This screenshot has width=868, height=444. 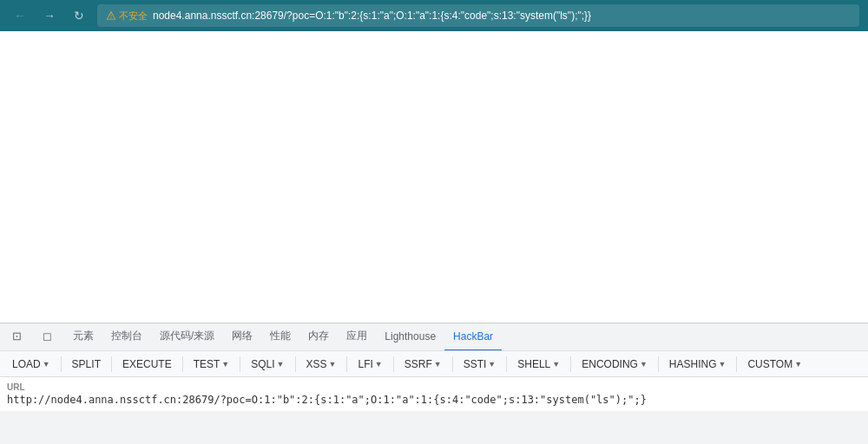 What do you see at coordinates (187, 337) in the screenshot?
I see `tab-sources: 源代码/来源` at bounding box center [187, 337].